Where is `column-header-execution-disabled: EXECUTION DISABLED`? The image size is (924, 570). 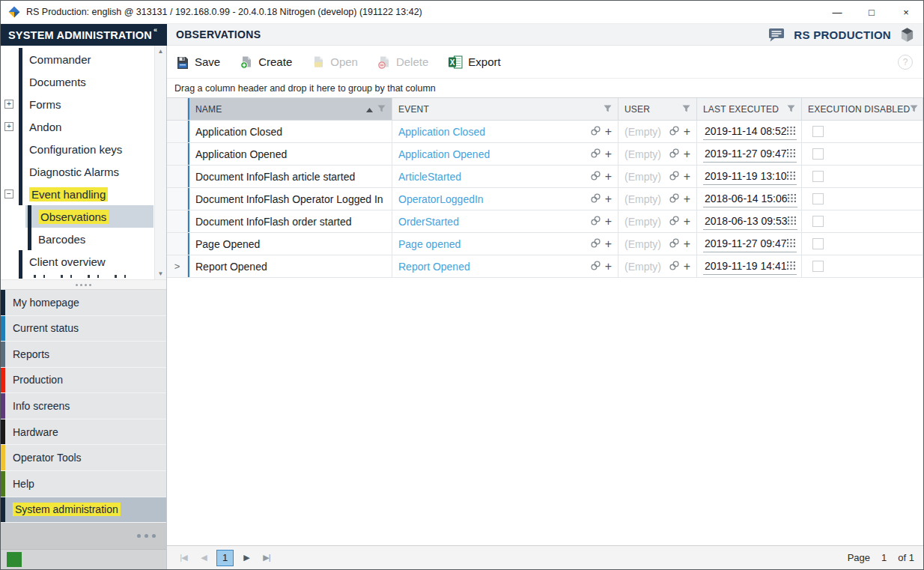 column-header-execution-disabled: EXECUTION DISABLED is located at coordinates (863, 109).